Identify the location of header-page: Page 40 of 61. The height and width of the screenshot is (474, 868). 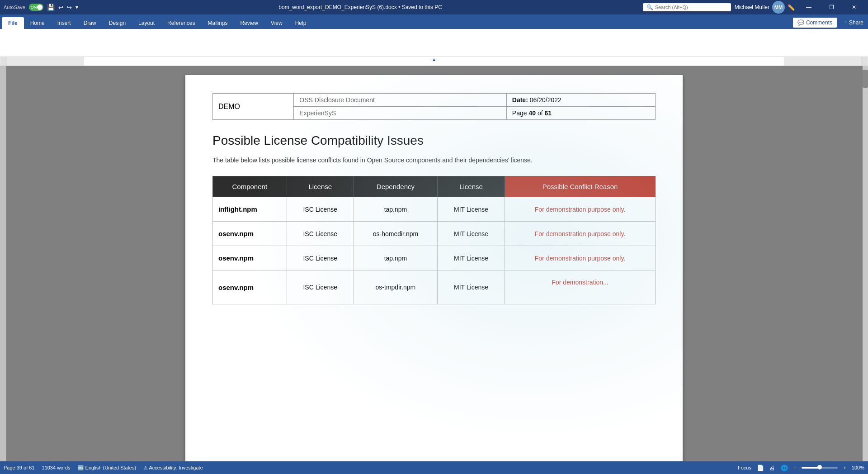
(580, 113).